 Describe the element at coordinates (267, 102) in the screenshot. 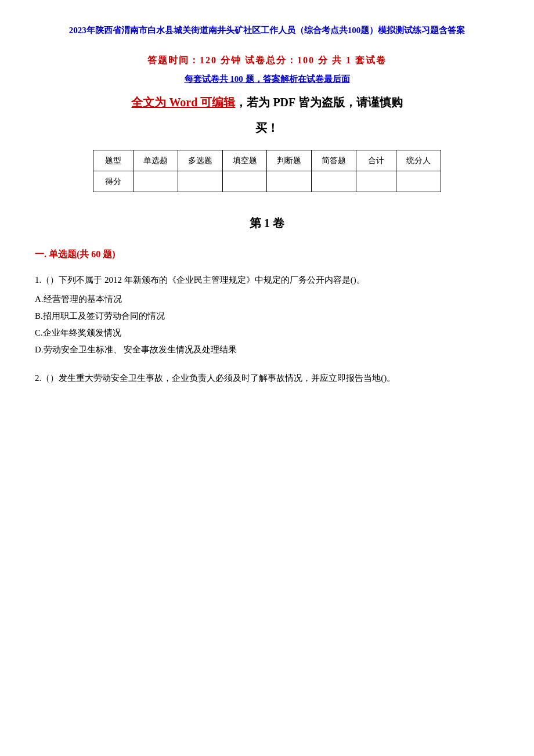

I see `word-edit-line: 全文为 Word 可编辑，若为 PDF 皆为盗版，请谨慎购` at that location.